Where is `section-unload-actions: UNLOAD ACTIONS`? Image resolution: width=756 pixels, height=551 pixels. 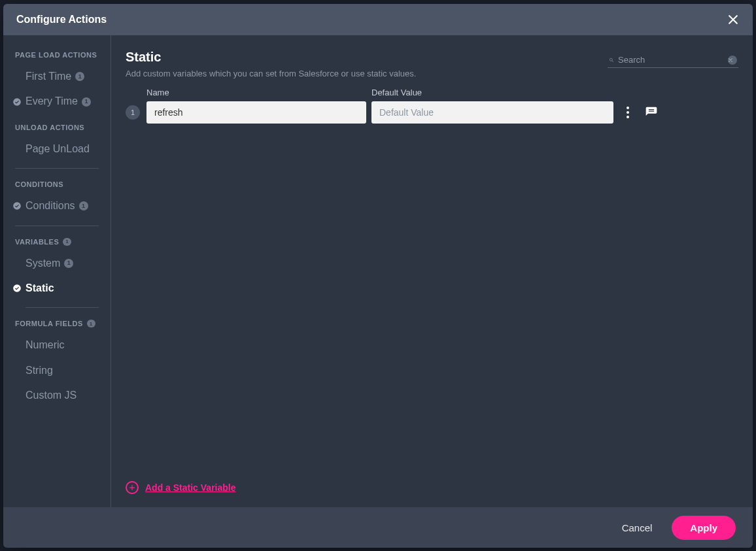
section-unload-actions: UNLOAD ACTIONS is located at coordinates (57, 125).